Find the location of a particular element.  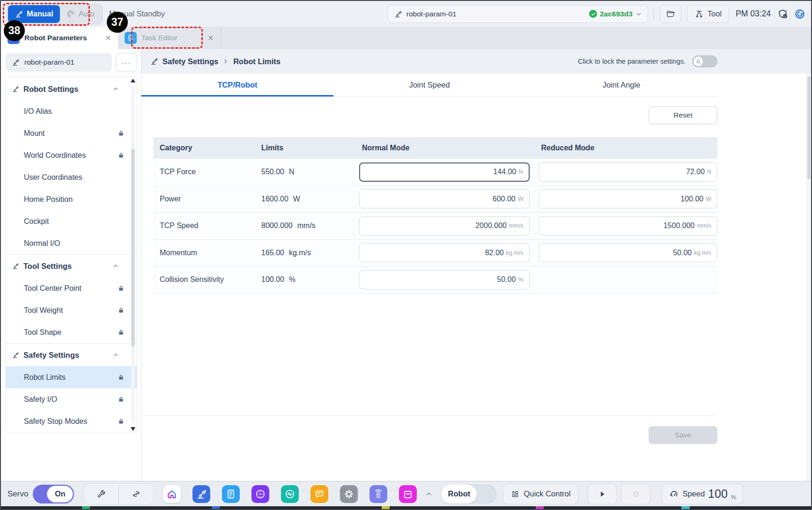

sidebar-section-safety-settings: Safety Settings is located at coordinates (71, 355).